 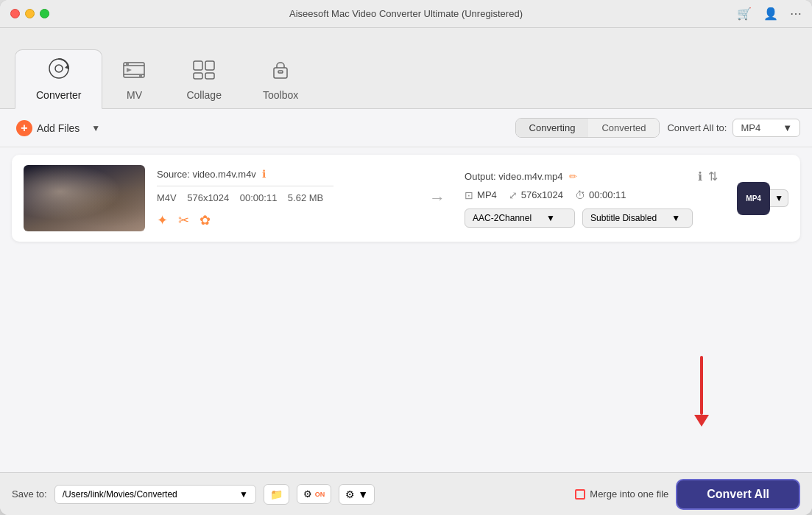 I want to click on tab-converter: Converter, so click(x=59, y=80).